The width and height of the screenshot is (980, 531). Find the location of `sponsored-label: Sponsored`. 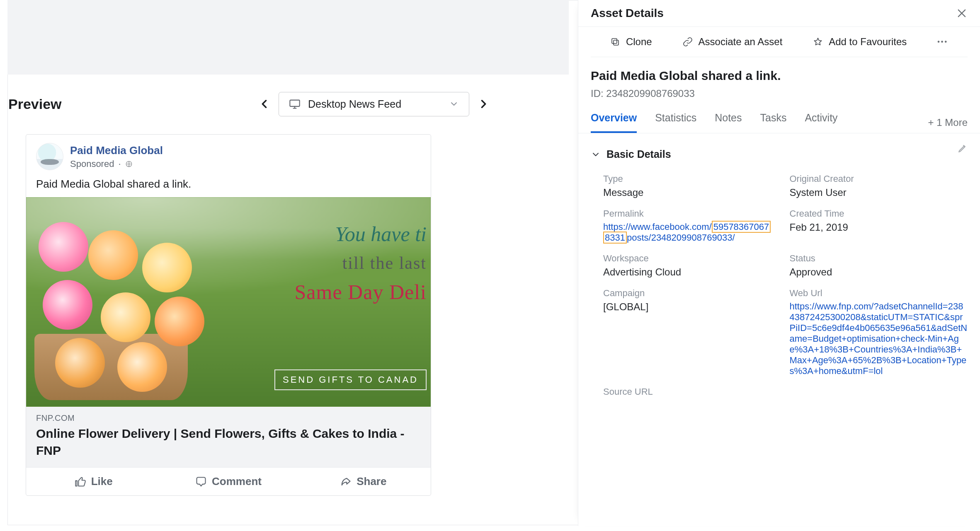

sponsored-label: Sponsored is located at coordinates (92, 164).